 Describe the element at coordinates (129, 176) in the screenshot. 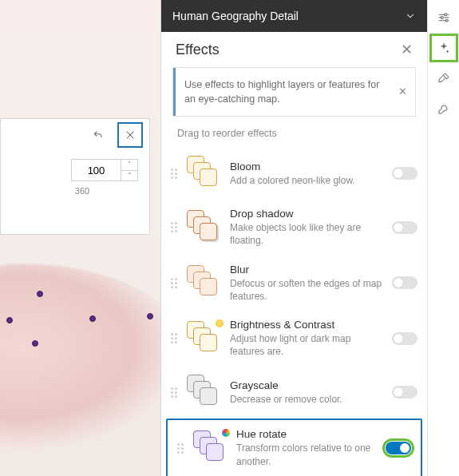

I see `step-down-button: ˅` at that location.